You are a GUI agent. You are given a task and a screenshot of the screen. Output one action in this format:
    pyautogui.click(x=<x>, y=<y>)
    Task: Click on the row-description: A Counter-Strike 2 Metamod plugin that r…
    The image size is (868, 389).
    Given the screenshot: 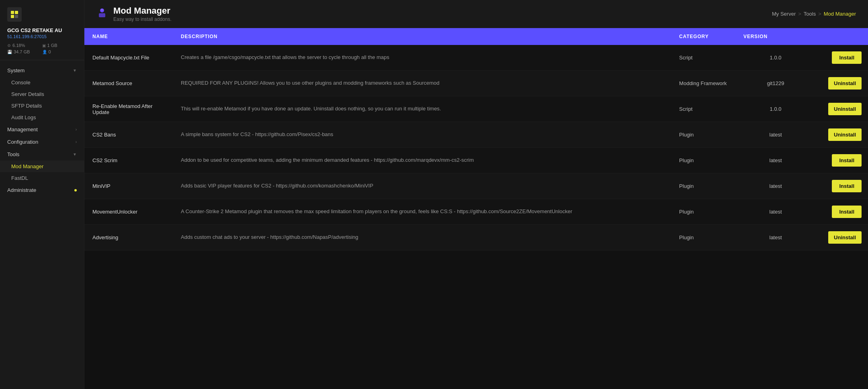 What is the action you would take?
    pyautogui.click(x=422, y=212)
    